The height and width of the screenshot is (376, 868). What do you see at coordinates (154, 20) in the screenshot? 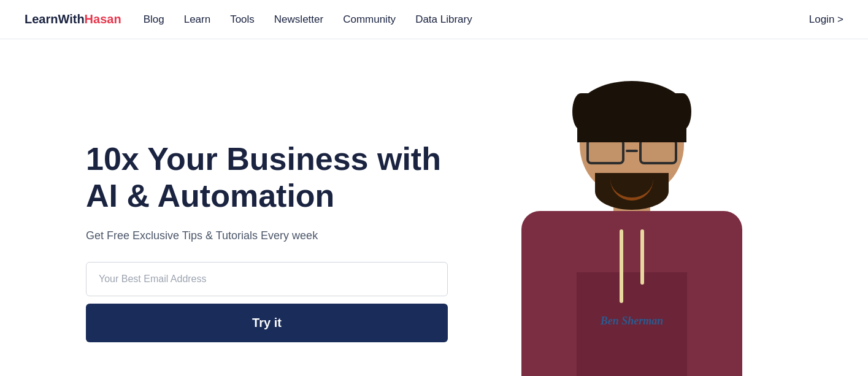
I see `nav-blog: Blog` at bounding box center [154, 20].